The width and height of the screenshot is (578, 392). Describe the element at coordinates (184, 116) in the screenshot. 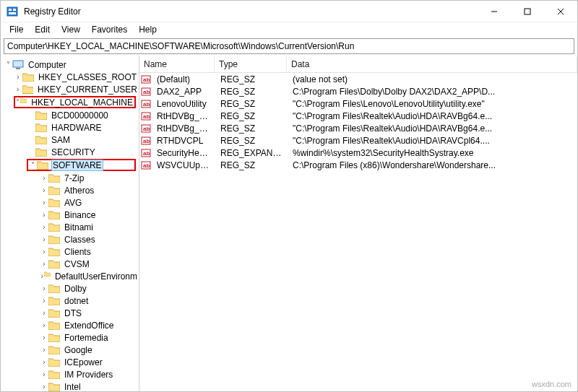

I see `cell-name: RtHDVBg_Dolby` at that location.